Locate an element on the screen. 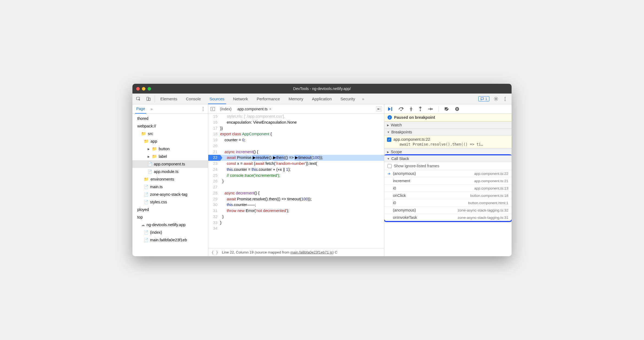 The image size is (644, 340). ignore-checkbox is located at coordinates (389, 166).